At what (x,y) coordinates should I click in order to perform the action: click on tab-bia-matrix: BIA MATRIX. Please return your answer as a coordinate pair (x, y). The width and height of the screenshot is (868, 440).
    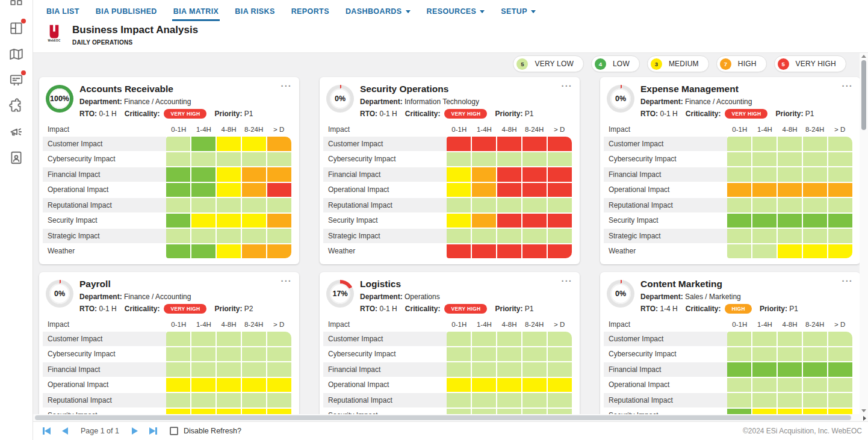
    Looking at the image, I should click on (196, 13).